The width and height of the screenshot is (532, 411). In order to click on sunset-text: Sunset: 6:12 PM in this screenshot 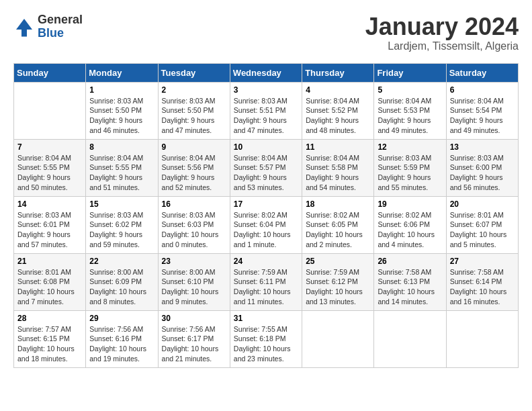, I will do `click(332, 281)`.